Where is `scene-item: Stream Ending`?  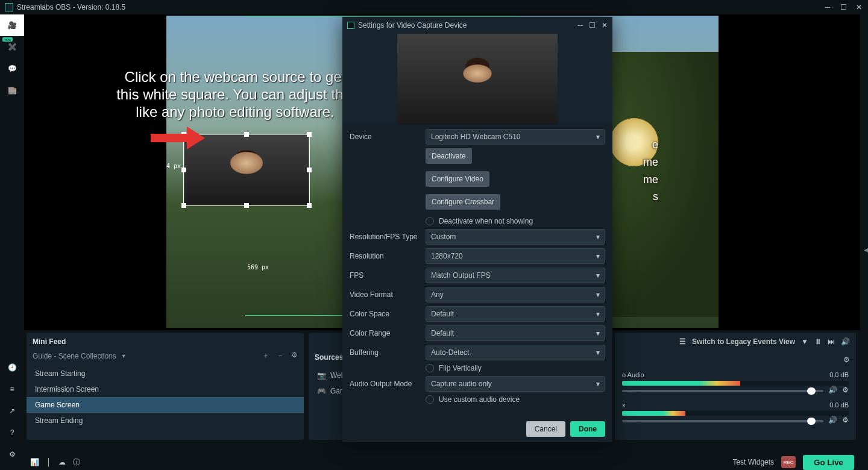 scene-item: Stream Ending is located at coordinates (165, 421).